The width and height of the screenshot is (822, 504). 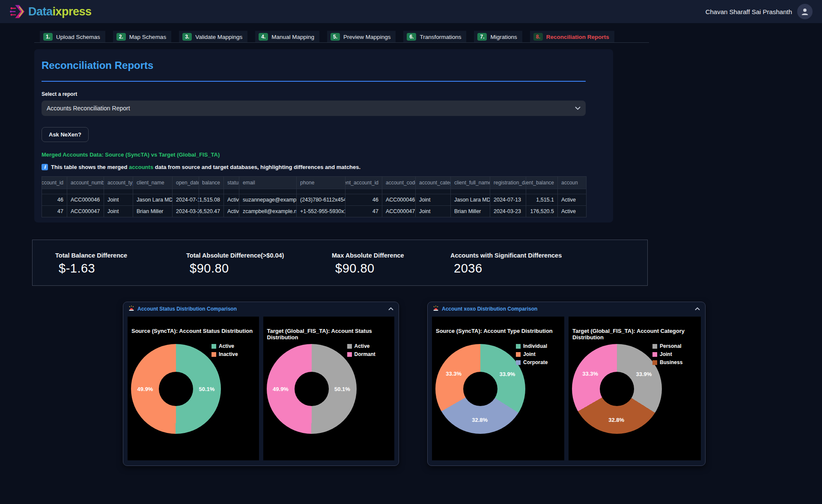 I want to click on legend-item-individual: Individual, so click(x=532, y=346).